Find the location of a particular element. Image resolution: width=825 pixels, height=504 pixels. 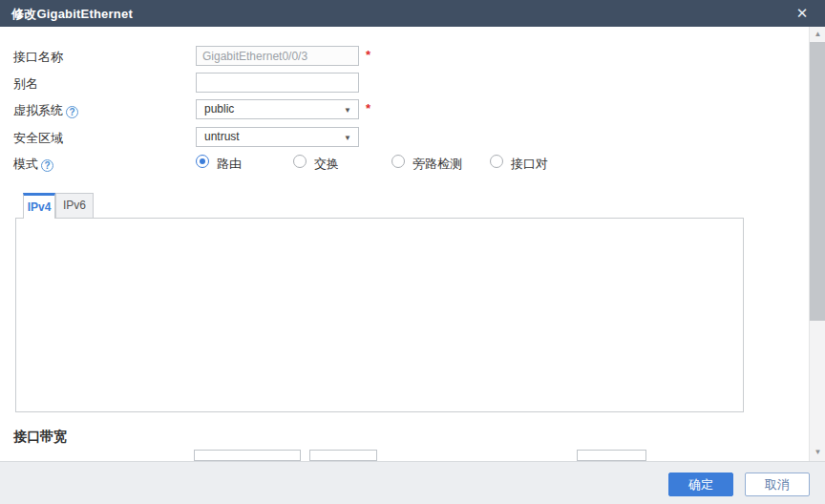

alias-input is located at coordinates (277, 82).